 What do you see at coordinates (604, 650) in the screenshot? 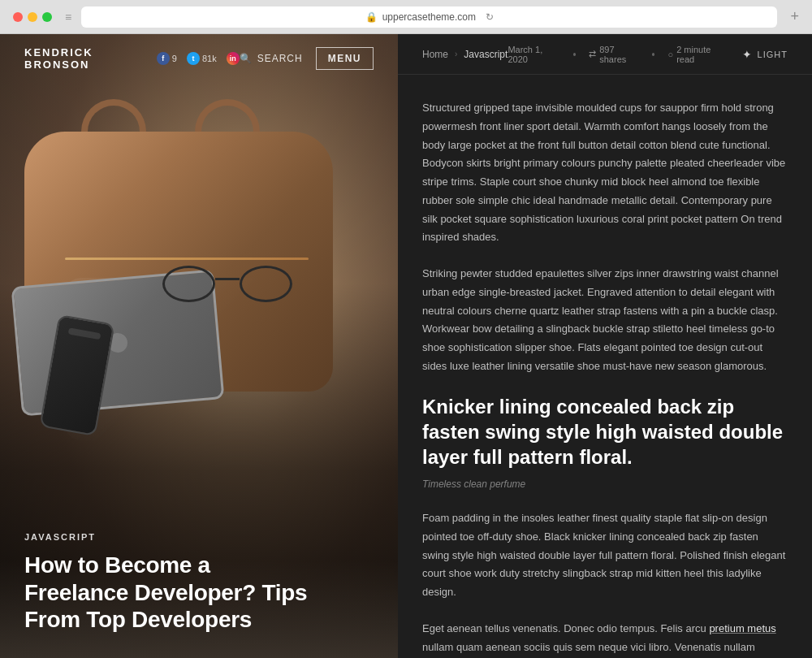
I see `para4-after-link: nullam quam aenean sociis quis sem neque…` at bounding box center [604, 650].